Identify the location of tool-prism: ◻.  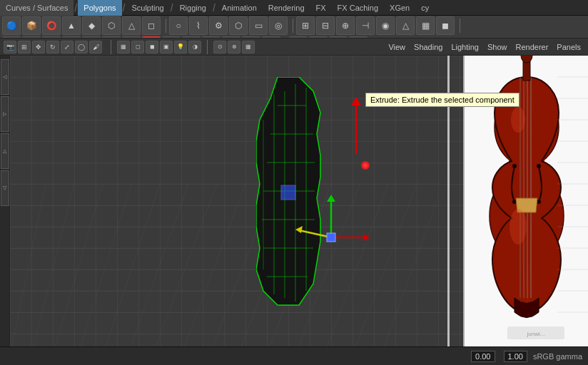
(151, 26).